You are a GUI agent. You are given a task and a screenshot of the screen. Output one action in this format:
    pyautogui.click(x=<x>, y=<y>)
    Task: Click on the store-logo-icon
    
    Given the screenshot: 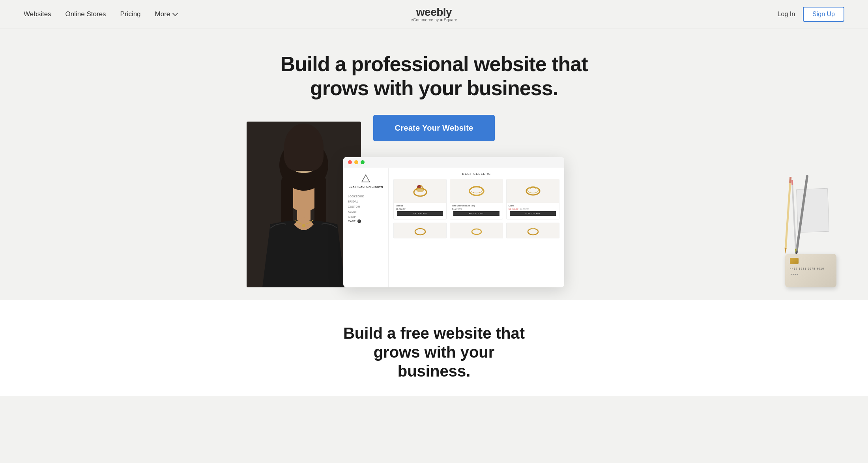 What is the action you would take?
    pyautogui.click(x=366, y=178)
    